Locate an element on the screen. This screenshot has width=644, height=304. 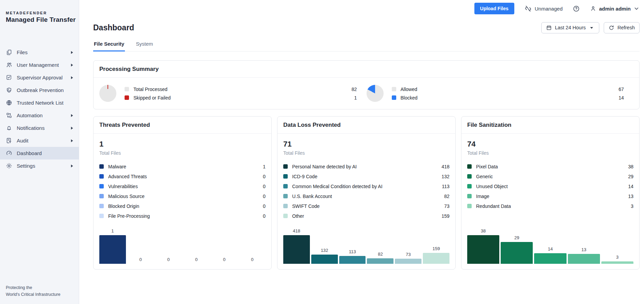
processing-summary-card: Processing Summary Total Processed82Skip… is located at coordinates (367, 85).